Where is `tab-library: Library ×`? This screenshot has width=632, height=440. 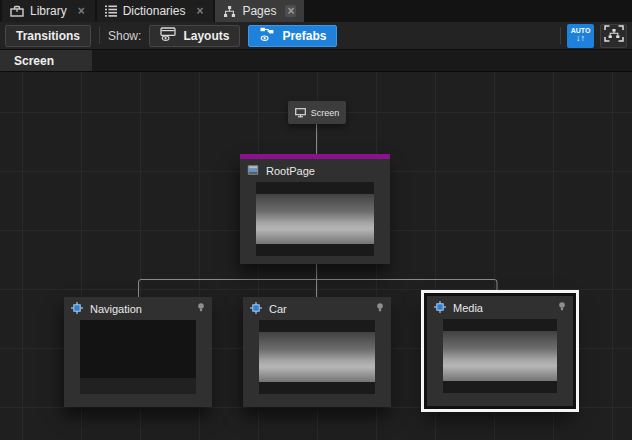 tab-library: Library × is located at coordinates (48, 11).